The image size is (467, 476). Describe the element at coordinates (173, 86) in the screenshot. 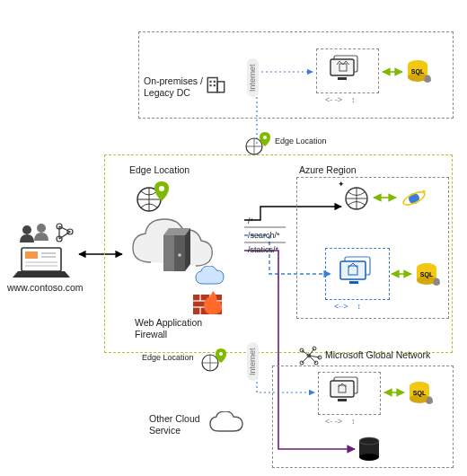

I see `onprem-label: On-premises / Legacy DC` at that location.